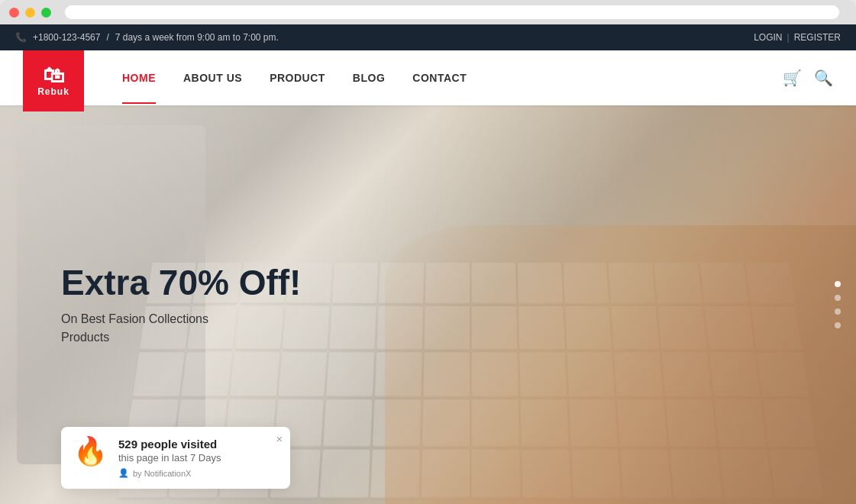 The height and width of the screenshot is (504, 856). I want to click on logo: 🛍 Rebuk, so click(53, 81).